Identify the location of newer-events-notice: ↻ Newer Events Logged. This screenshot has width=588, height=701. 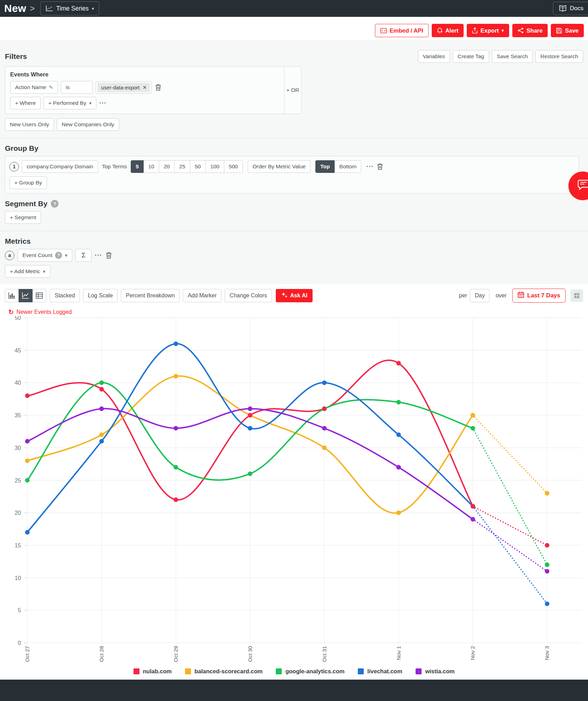
(296, 312).